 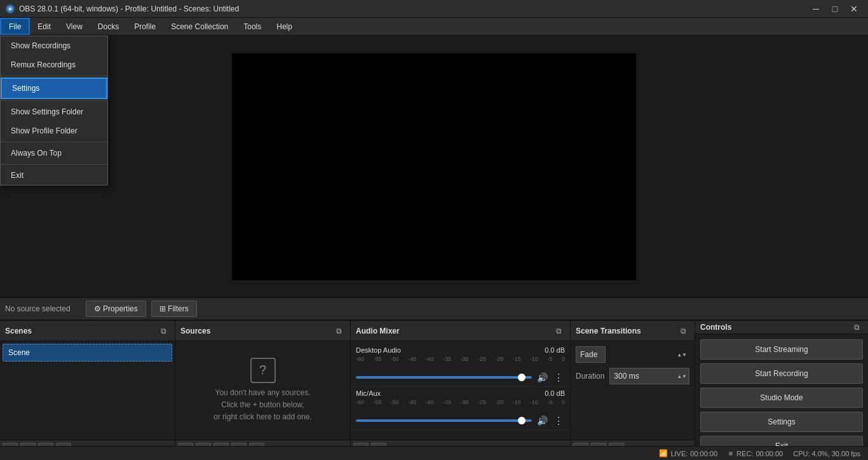 What do you see at coordinates (263, 370) in the screenshot?
I see `sources-empty-icon: ?` at bounding box center [263, 370].